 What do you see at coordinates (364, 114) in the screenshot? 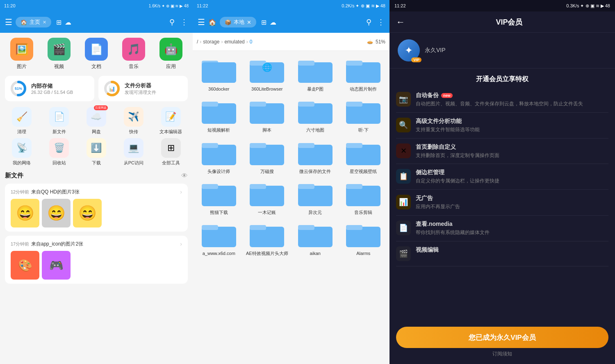
I see `folder-tingxia: 听·下` at bounding box center [364, 114].